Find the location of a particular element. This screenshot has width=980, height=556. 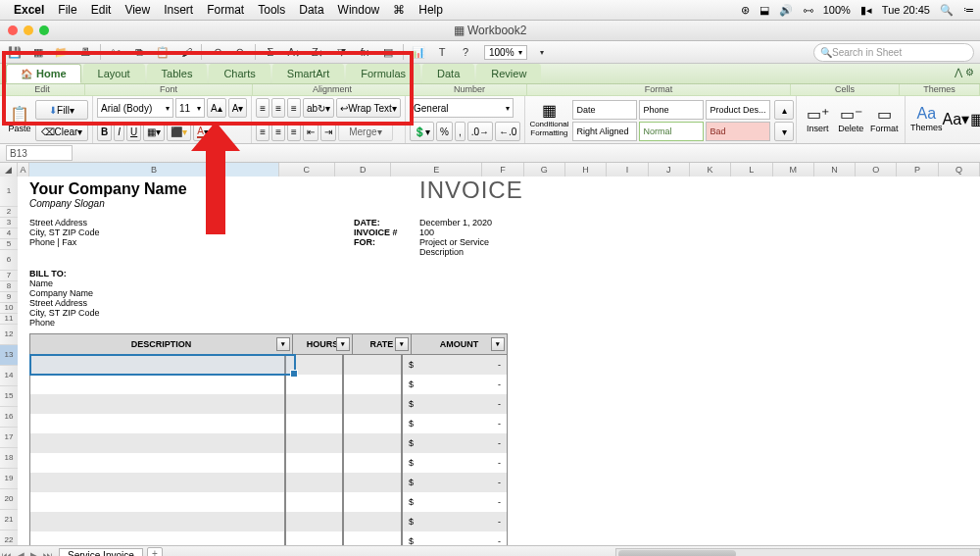

italic-button: I is located at coordinates (120, 131).